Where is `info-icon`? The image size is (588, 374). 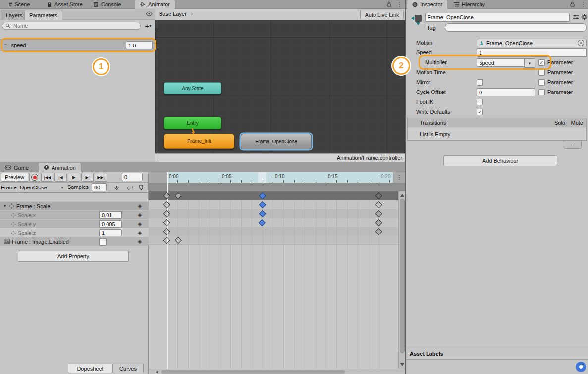
info-icon is located at coordinates (415, 5).